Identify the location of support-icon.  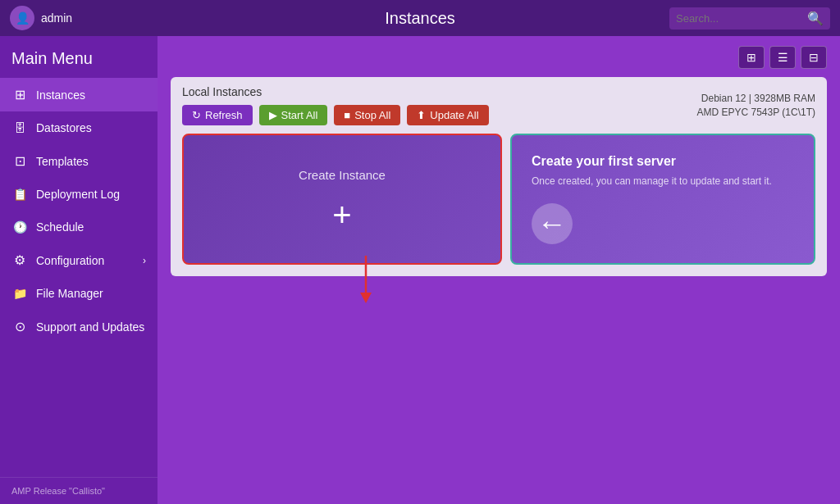
(20, 326).